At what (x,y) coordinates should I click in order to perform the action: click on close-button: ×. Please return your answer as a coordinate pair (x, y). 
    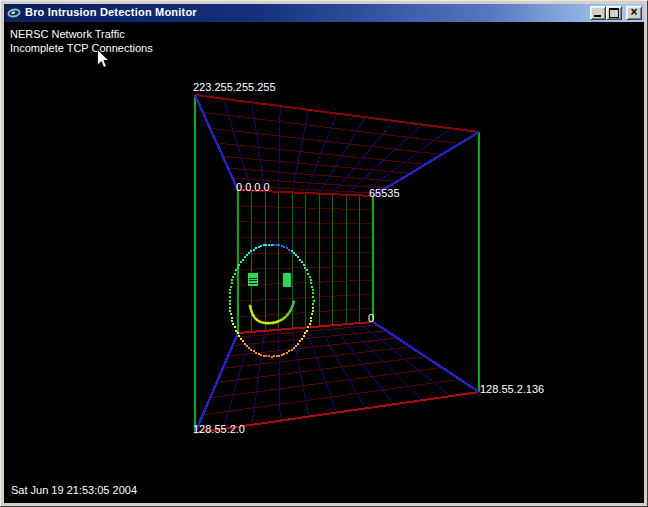
    Looking at the image, I should click on (634, 13).